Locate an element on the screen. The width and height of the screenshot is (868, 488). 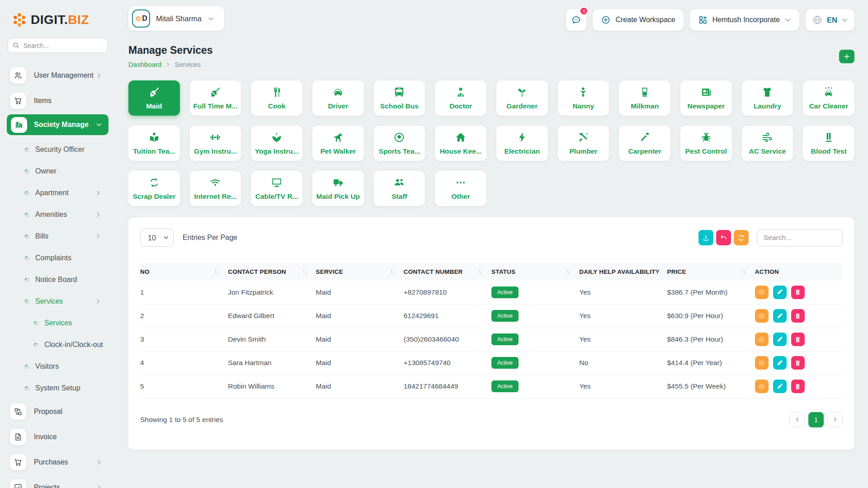
company-selector: Hemtush Incorporate is located at coordinates (745, 20).